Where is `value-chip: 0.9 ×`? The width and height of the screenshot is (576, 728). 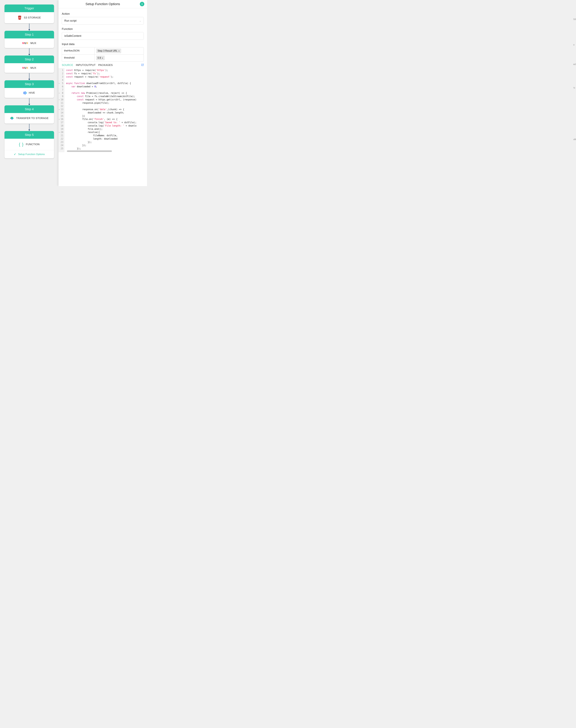
value-chip: 0.9 × is located at coordinates (100, 58).